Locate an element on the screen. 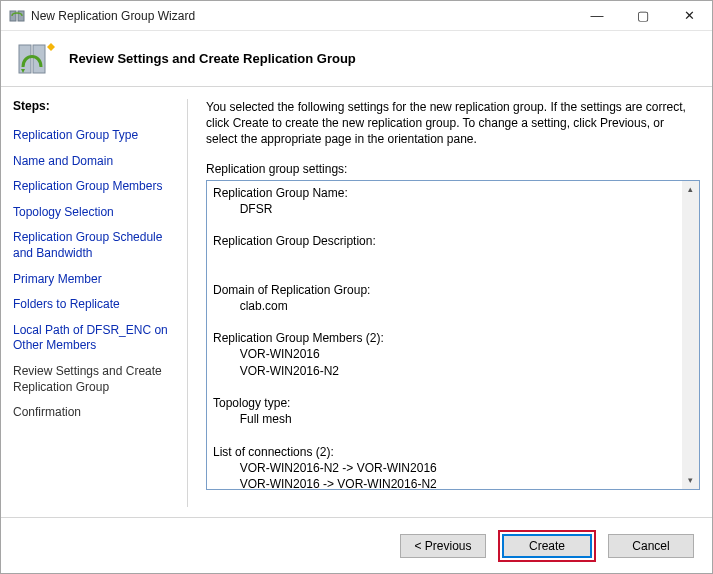 This screenshot has height=574, width=713. wizard-header-icon is located at coordinates (35, 59).